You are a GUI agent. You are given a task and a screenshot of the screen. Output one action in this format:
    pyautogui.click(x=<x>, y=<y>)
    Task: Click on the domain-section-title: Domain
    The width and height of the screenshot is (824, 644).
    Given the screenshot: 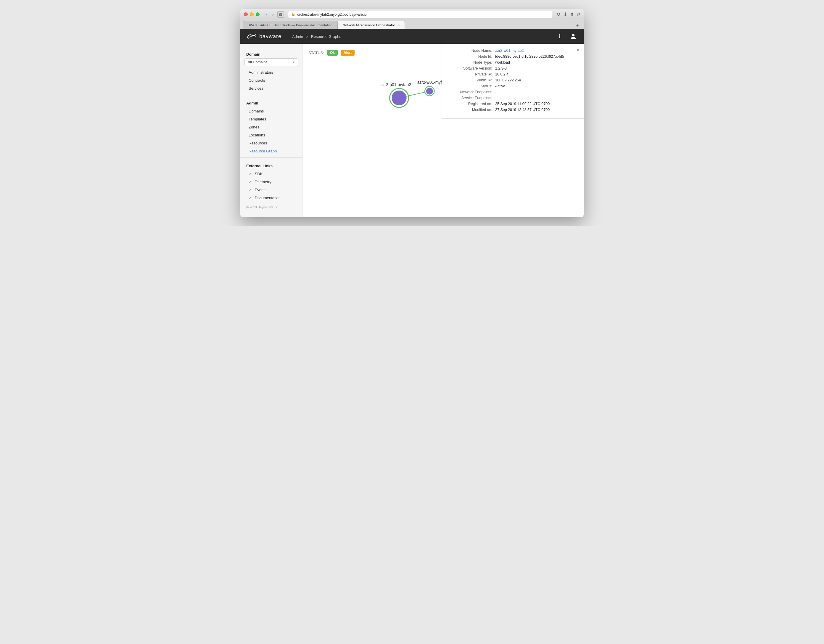 What is the action you would take?
    pyautogui.click(x=271, y=54)
    